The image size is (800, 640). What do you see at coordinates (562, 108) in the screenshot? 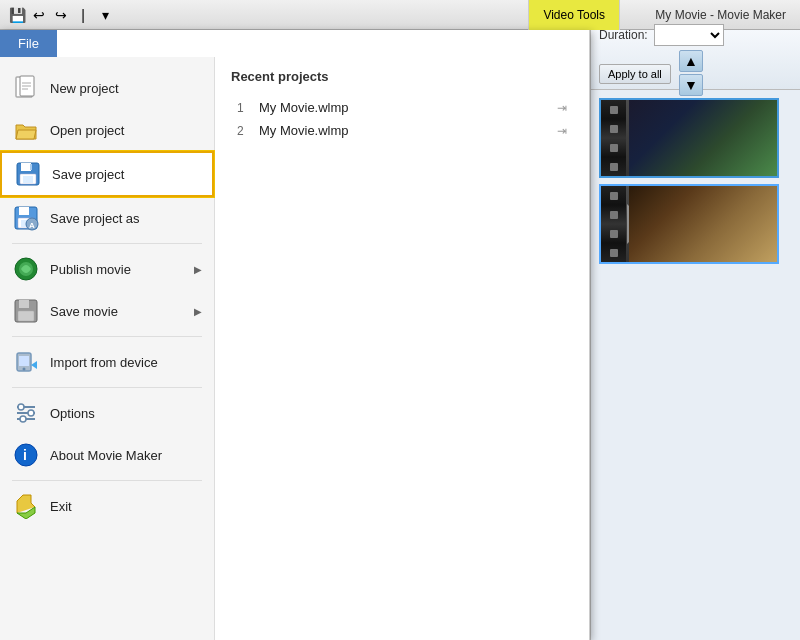
I see `recent-pin-1: ⇥` at bounding box center [562, 108].